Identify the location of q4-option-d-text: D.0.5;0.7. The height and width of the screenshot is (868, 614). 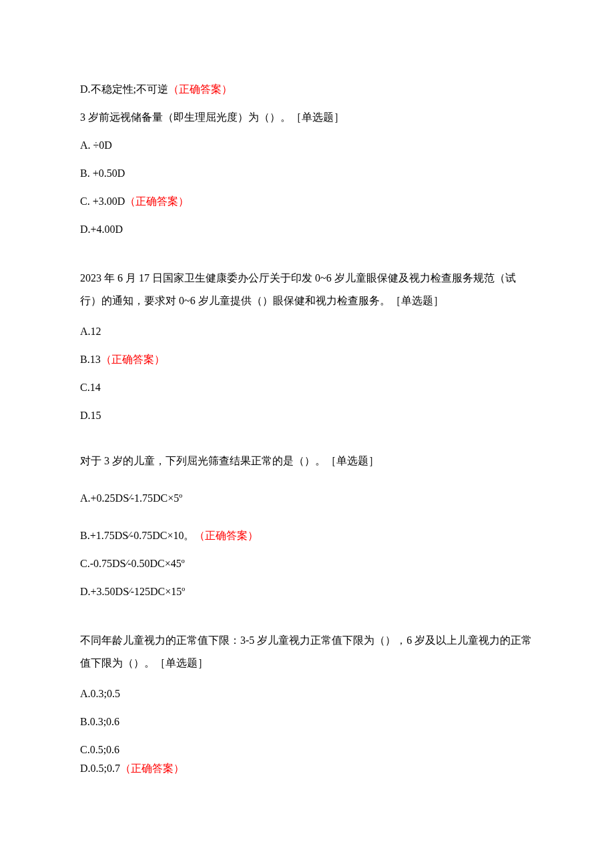
(100, 769).